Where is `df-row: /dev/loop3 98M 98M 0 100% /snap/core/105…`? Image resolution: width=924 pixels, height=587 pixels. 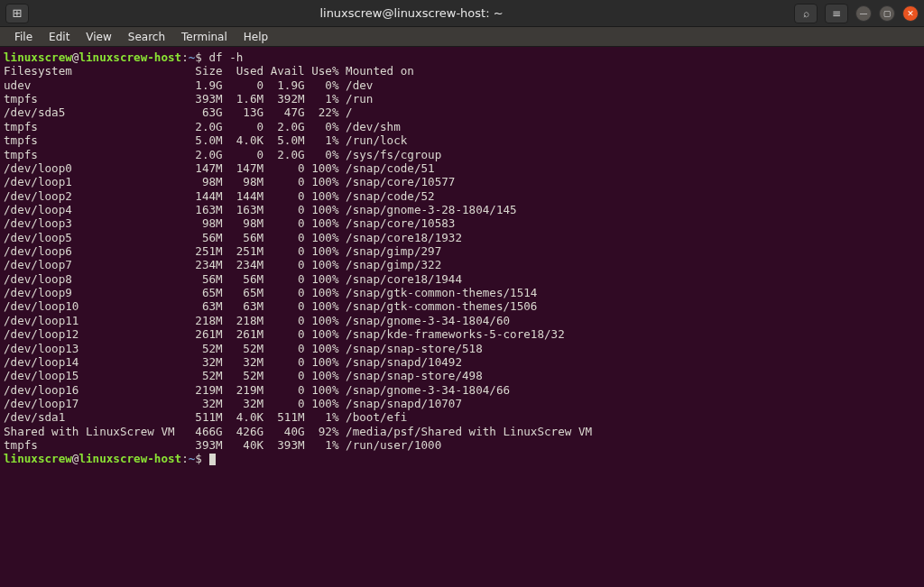 df-row: /dev/loop3 98M 98M 0 100% /snap/core/105… is located at coordinates (462, 224).